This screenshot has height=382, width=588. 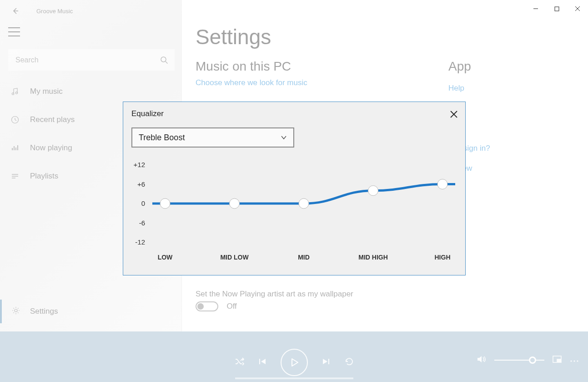 I want to click on volume-knob, so click(x=533, y=360).